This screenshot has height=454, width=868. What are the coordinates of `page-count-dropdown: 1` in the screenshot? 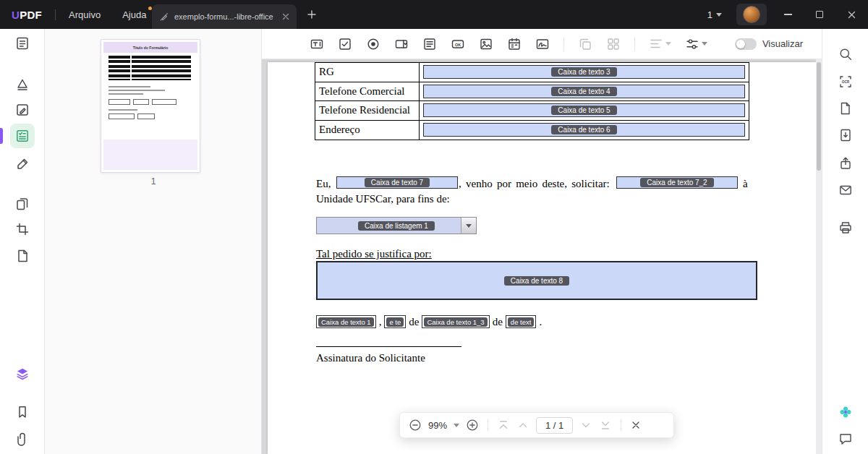 It's located at (715, 14).